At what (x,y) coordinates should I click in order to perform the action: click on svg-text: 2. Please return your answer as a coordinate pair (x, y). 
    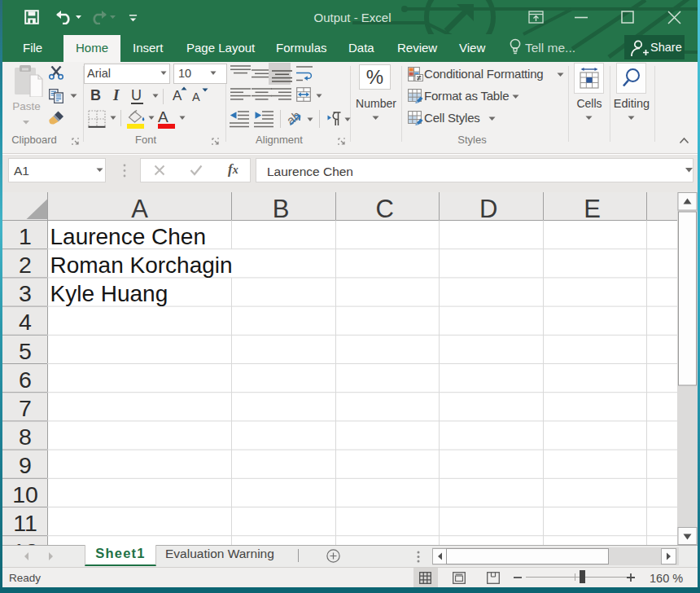
    Looking at the image, I should click on (25, 265).